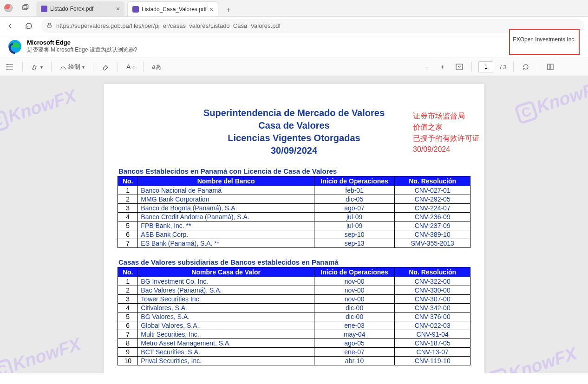 The image size is (588, 384). What do you see at coordinates (49, 26) in the screenshot?
I see `lock-icon` at bounding box center [49, 26].